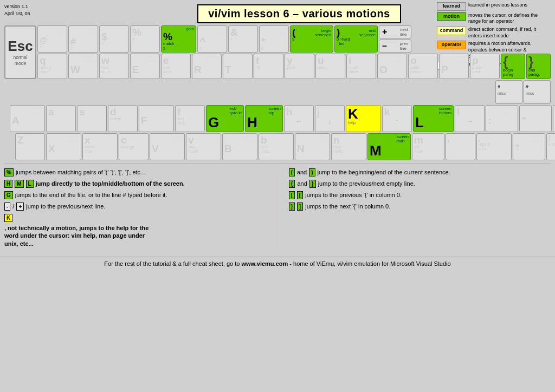 This screenshot has height=392, width=555. Describe the element at coordinates (280, 119) in the screenshot. I see `asdf-row: appendat eol A a s d delete ^backfind ch…` at that location.